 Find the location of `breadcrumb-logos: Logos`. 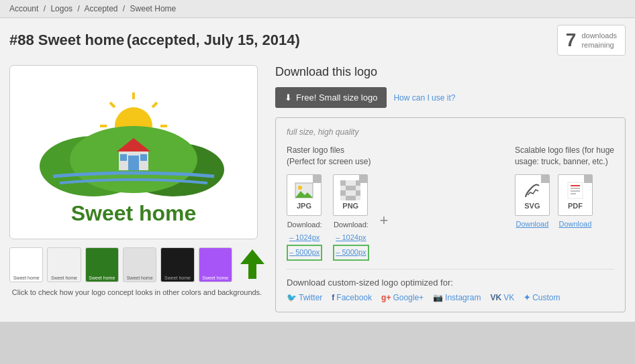

breadcrumb-logos: Logos is located at coordinates (62, 9).